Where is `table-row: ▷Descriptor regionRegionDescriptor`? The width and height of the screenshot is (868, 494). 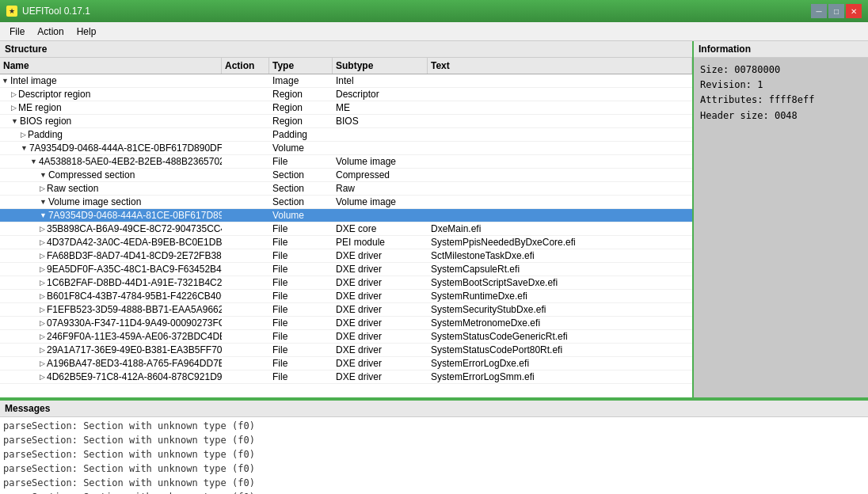 table-row: ▷Descriptor regionRegionDescriptor is located at coordinates (346, 95).